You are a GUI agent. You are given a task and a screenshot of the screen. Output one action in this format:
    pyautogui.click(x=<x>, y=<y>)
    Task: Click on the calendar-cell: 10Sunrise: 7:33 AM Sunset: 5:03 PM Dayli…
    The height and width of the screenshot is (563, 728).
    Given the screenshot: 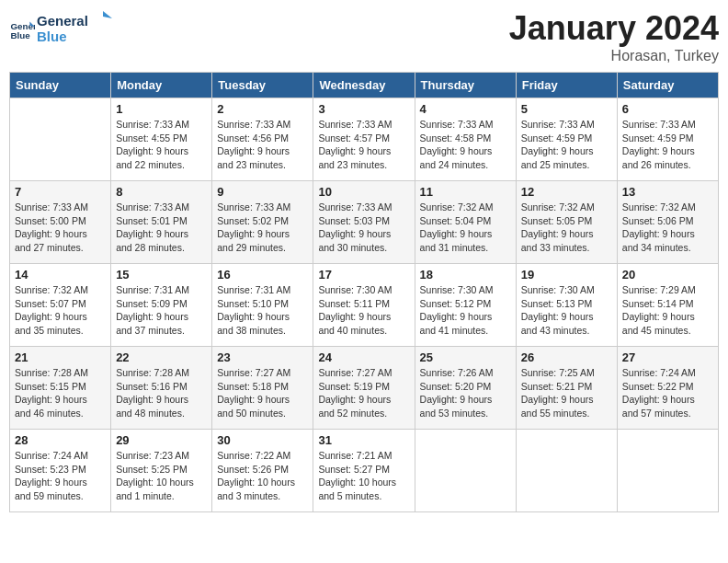 What is the action you would take?
    pyautogui.click(x=364, y=223)
    